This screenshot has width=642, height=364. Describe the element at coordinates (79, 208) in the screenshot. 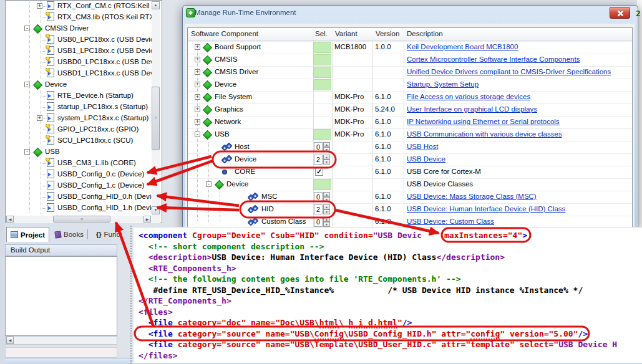

I see `project-tree-item: USBD_Config_HID_1.h (Device:` at that location.